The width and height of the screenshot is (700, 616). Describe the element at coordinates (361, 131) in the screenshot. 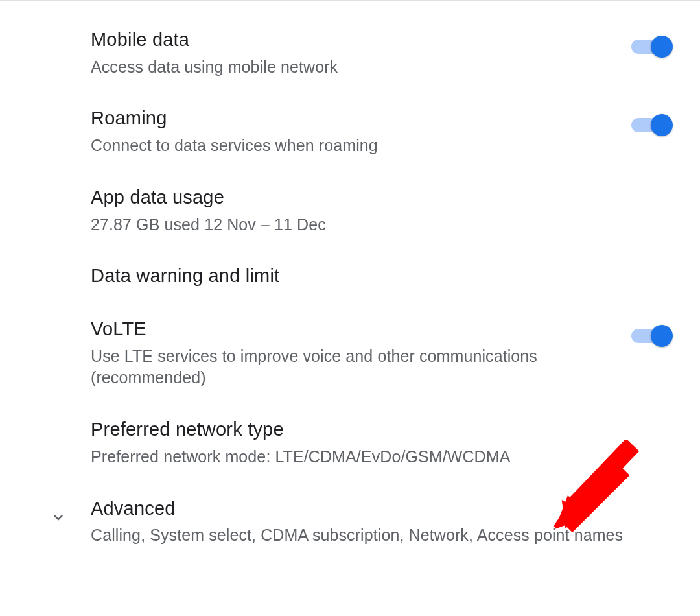

I see `setting-content: Roaming Connect to data services when ro…` at that location.